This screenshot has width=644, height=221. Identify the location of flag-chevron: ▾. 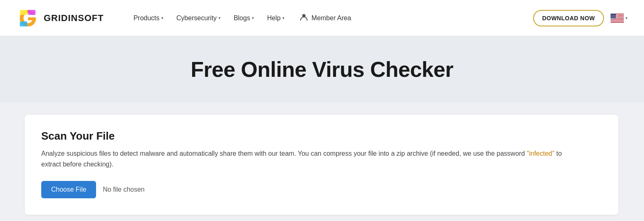
(627, 18).